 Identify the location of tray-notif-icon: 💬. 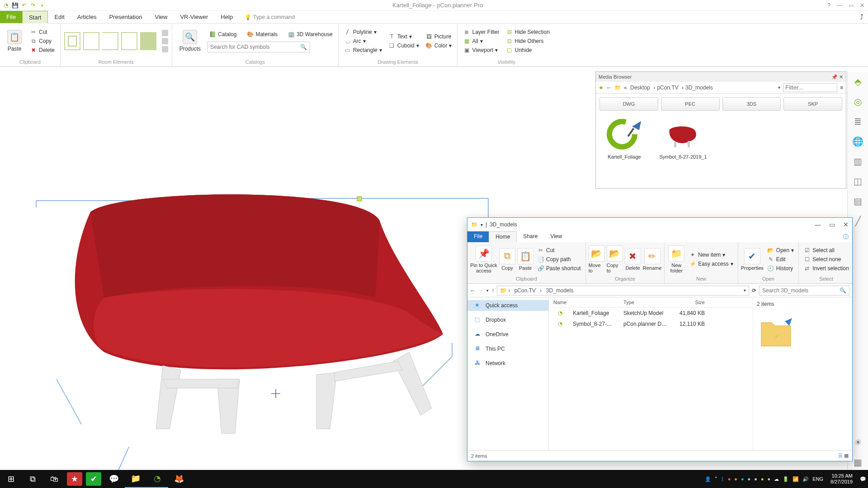
(863, 479).